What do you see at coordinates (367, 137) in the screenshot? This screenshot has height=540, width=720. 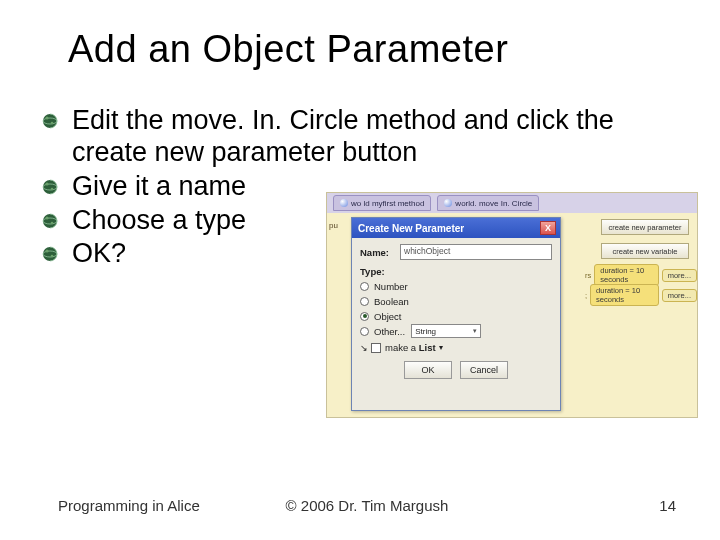 I see `bullet-item: Edit the move. In. Circle method and cli…` at bounding box center [367, 137].